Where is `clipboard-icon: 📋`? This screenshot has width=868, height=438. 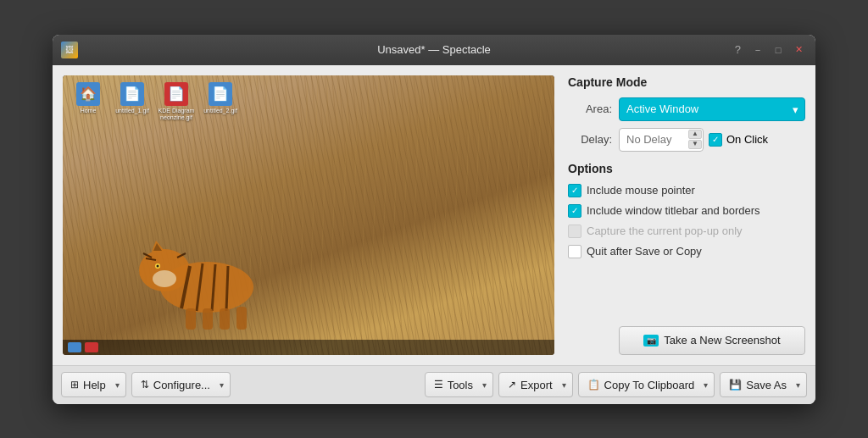 clipboard-icon: 📋 is located at coordinates (593, 385).